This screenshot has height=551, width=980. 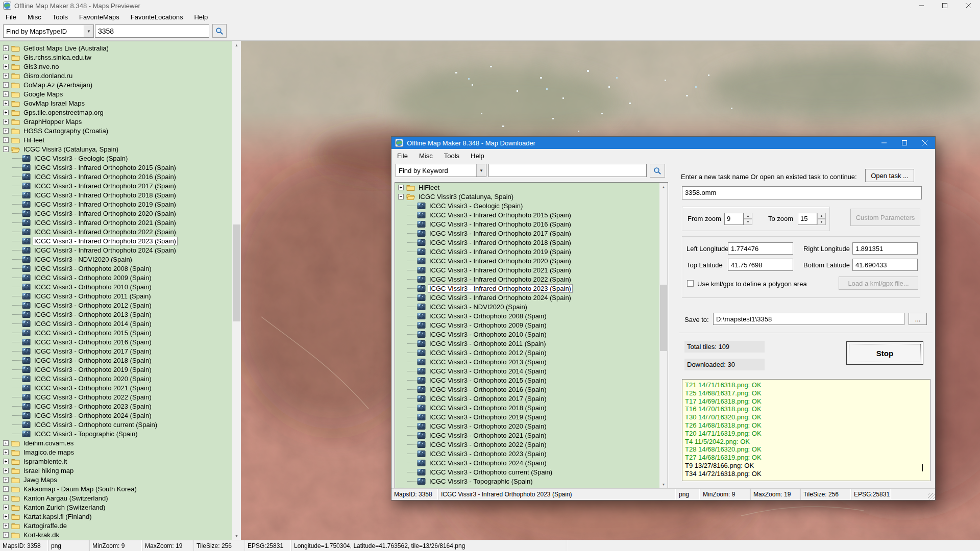 What do you see at coordinates (116, 480) in the screenshot?
I see `tree-item: Jawg Maps` at bounding box center [116, 480].